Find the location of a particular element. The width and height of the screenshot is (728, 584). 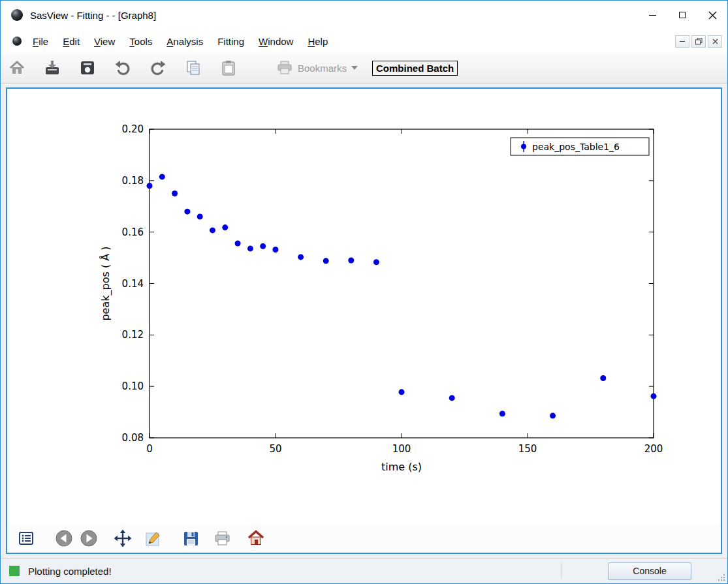

y-tick-label: 0.12 is located at coordinates (133, 335).